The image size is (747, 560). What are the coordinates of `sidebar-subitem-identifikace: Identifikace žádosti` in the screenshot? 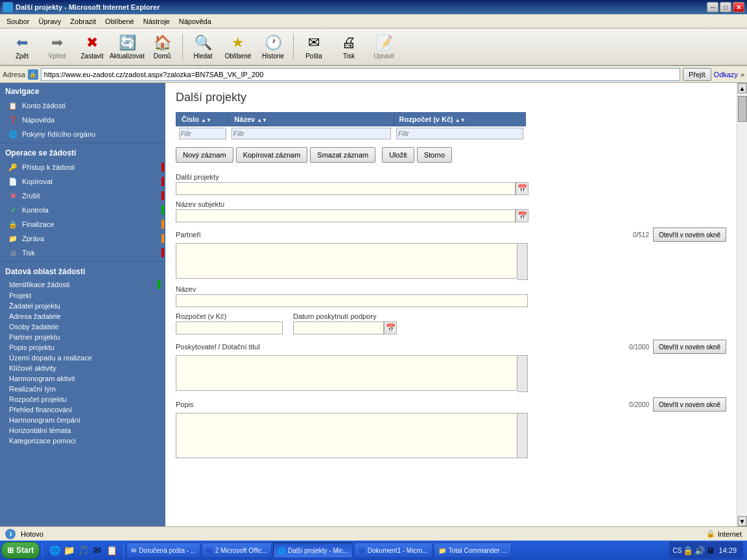 It's located at (83, 285).